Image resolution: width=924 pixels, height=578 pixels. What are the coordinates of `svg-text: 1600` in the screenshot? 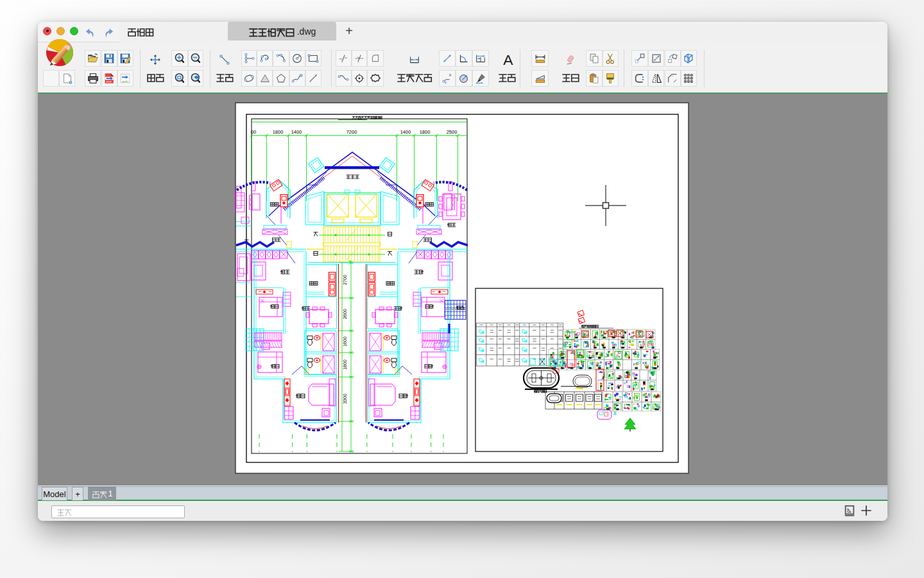 It's located at (345, 342).